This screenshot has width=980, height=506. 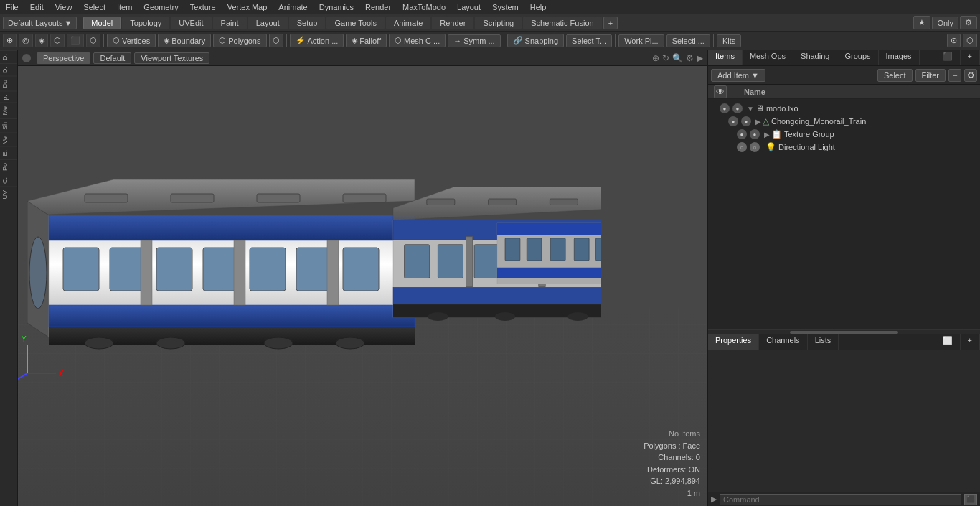 I want to click on prop-tab-properties: Properties, so click(x=733, y=342).